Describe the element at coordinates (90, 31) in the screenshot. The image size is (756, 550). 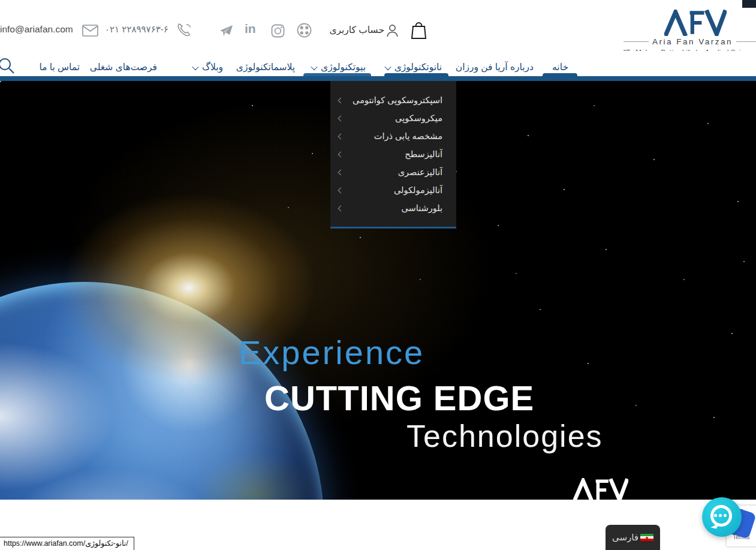
I see `mail-icon` at that location.